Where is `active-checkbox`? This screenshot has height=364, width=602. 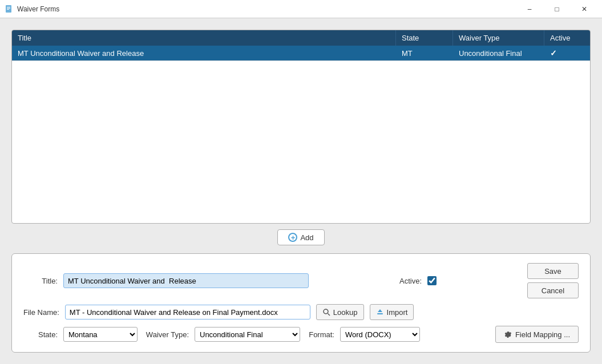 active-checkbox is located at coordinates (432, 281).